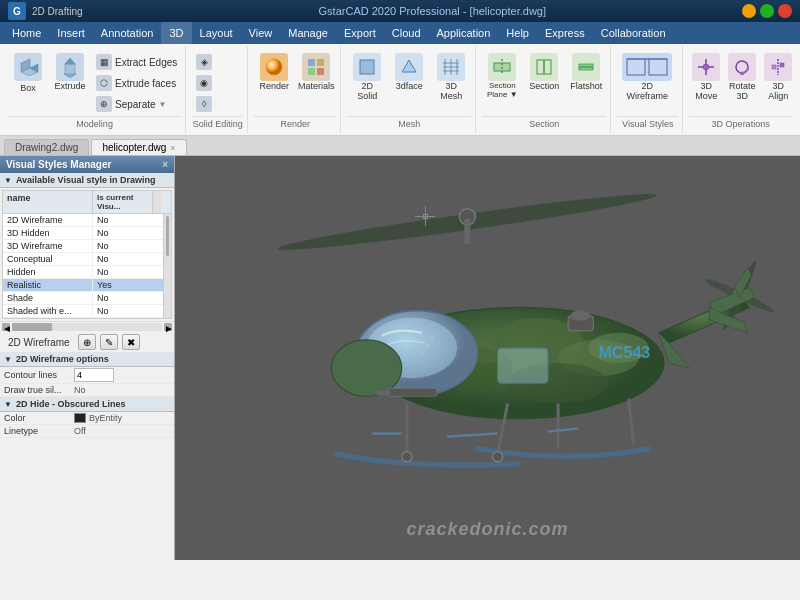  What do you see at coordinates (87, 254) in the screenshot?
I see `vs-table: name Is current Visu... 2D Wireframe No …` at bounding box center [87, 254].